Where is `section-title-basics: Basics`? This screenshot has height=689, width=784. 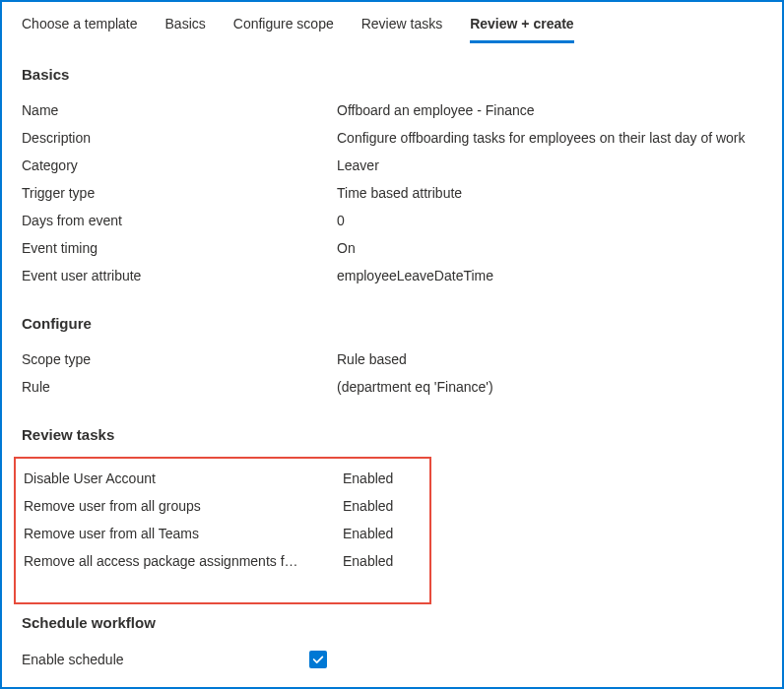
section-title-basics: Basics is located at coordinates (392, 75).